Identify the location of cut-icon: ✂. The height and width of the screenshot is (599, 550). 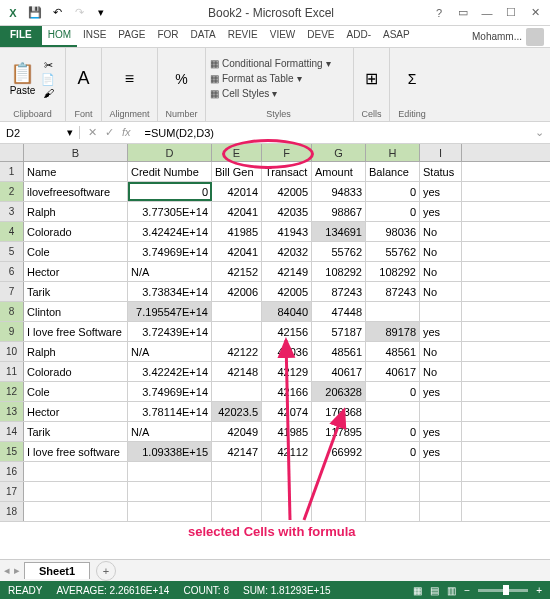
(48, 66).